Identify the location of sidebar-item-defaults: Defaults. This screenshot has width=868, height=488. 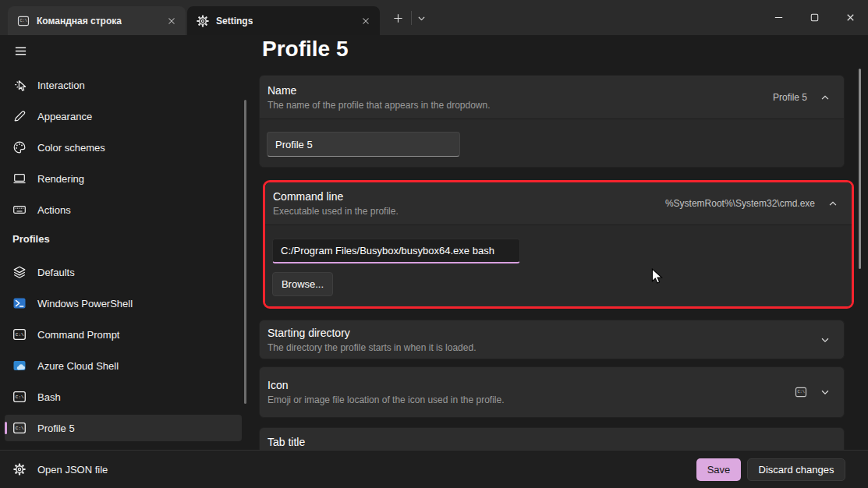
(123, 272).